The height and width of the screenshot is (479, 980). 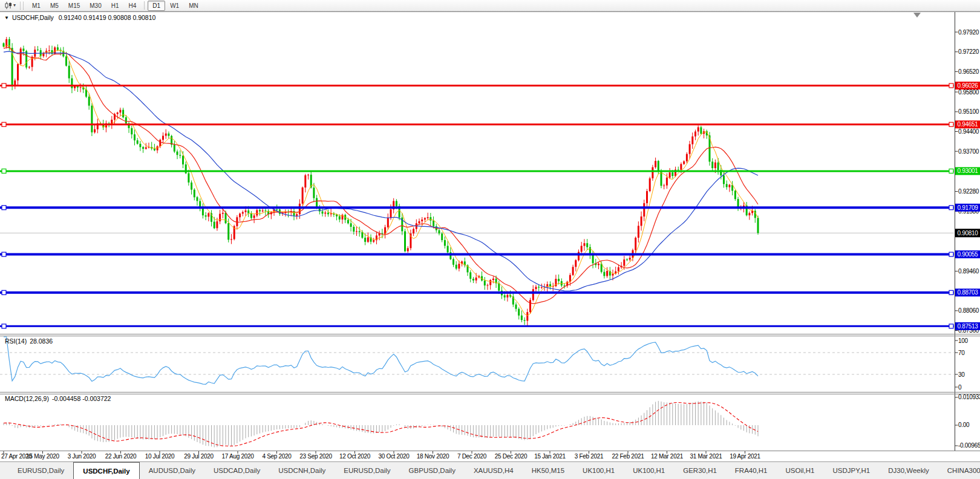 What do you see at coordinates (707, 456) in the screenshot?
I see `date-axis-label: 31 Mar 2021` at bounding box center [707, 456].